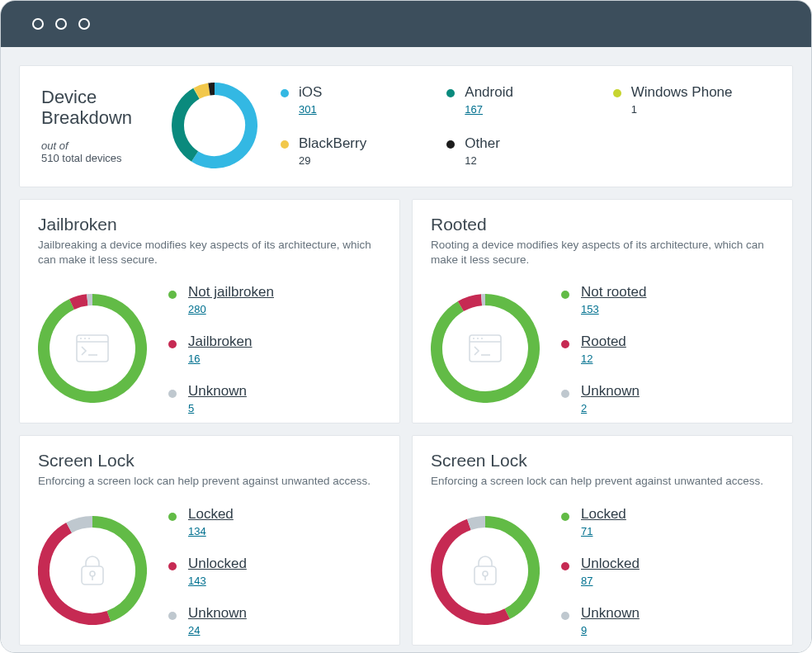 The image size is (812, 653). I want to click on panel-legend-item: Jailbroken16, so click(275, 349).